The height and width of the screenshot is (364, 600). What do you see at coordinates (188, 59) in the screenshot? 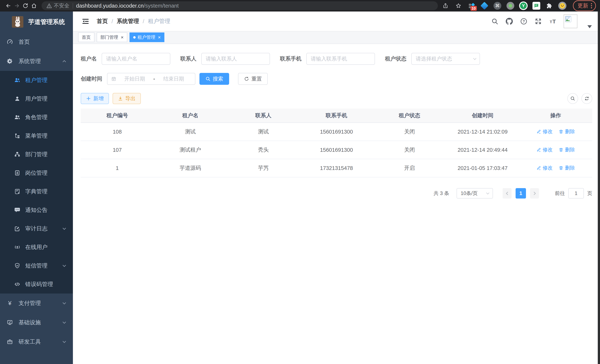
I see `contact-label: 联系人` at bounding box center [188, 59].